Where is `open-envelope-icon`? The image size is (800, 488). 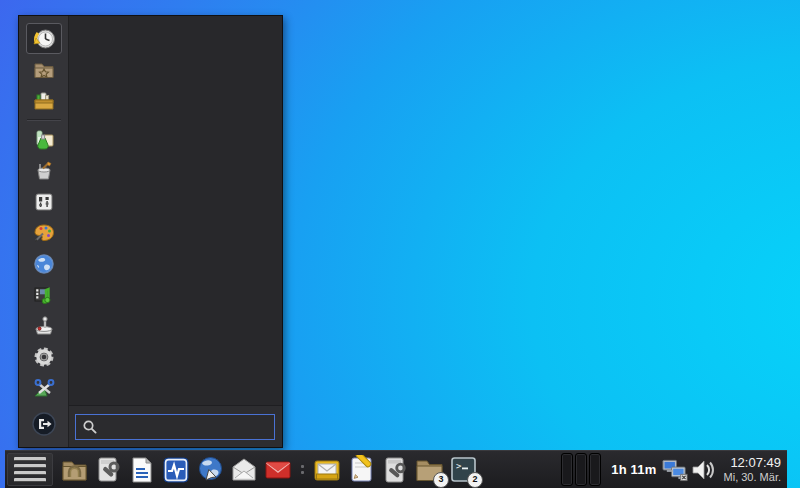 open-envelope-icon is located at coordinates (244, 470).